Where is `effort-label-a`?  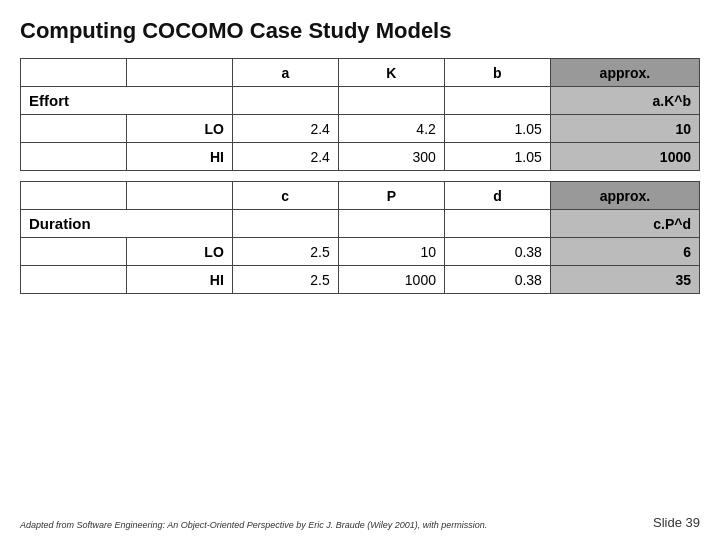
effort-label-a is located at coordinates (285, 101).